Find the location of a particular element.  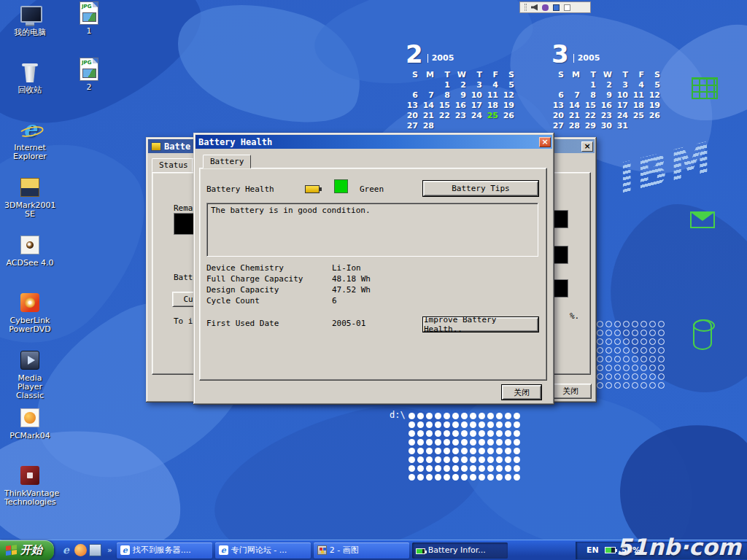

battery-percentage: 58% is located at coordinates (631, 550).